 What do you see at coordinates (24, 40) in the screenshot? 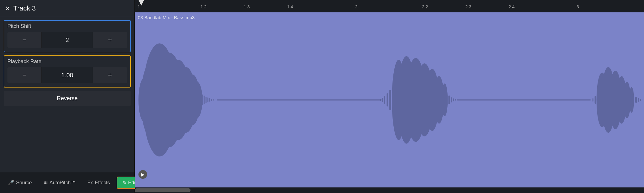
I see `pitch-shift-decrement-button: −` at bounding box center [24, 40].